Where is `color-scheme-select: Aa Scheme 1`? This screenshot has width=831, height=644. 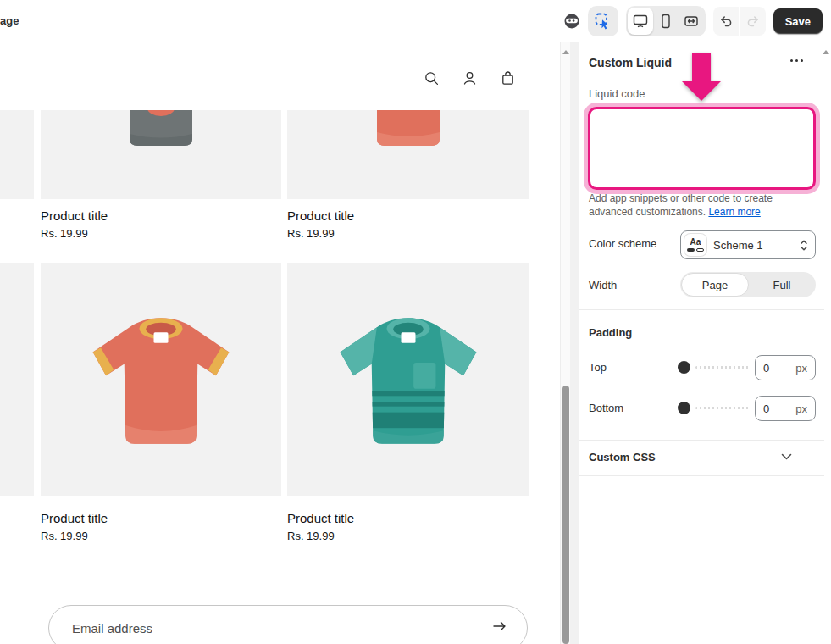
color-scheme-select: Aa Scheme 1 is located at coordinates (748, 245).